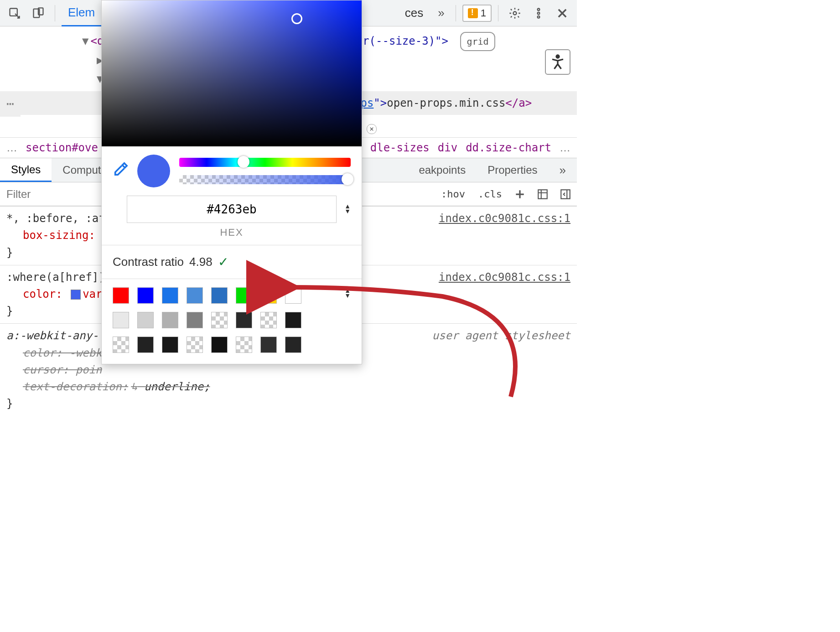  I want to click on issue-count: 1, so click(483, 13).